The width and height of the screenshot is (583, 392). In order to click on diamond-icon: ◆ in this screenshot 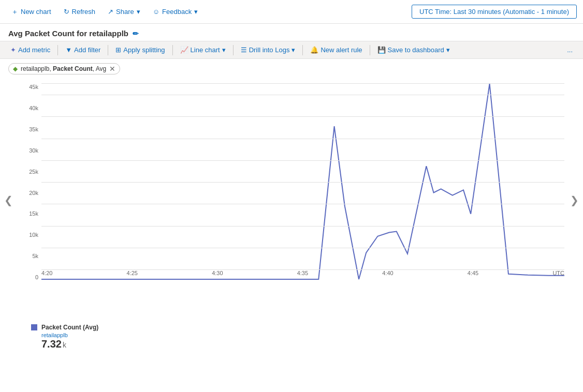, I will do `click(16, 69)`.